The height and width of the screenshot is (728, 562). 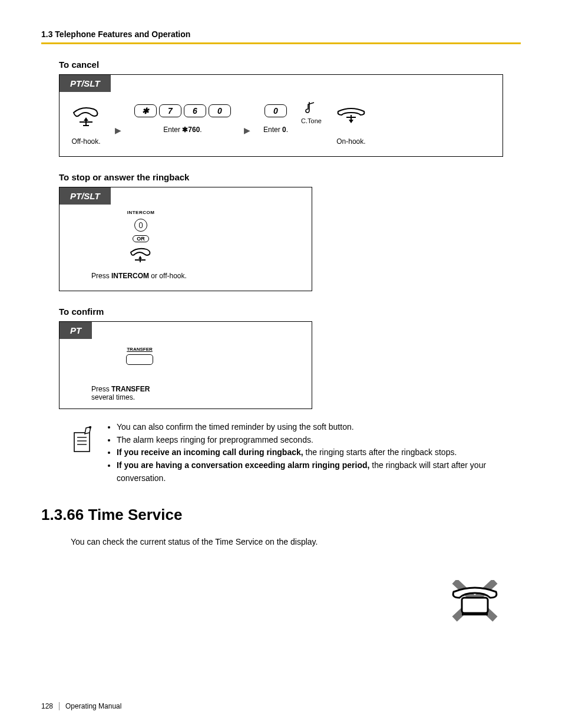 What do you see at coordinates (170, 111) in the screenshot?
I see `key-7: 7` at bounding box center [170, 111].